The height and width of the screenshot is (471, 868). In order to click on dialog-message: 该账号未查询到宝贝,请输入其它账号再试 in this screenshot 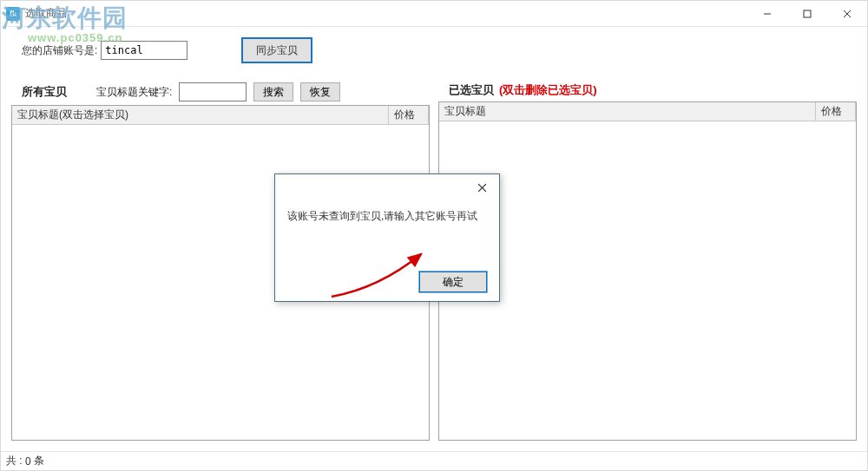, I will do `click(382, 216)`.